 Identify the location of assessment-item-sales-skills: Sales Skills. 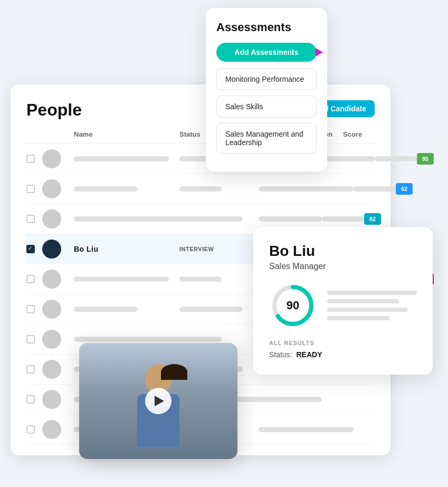
(266, 107).